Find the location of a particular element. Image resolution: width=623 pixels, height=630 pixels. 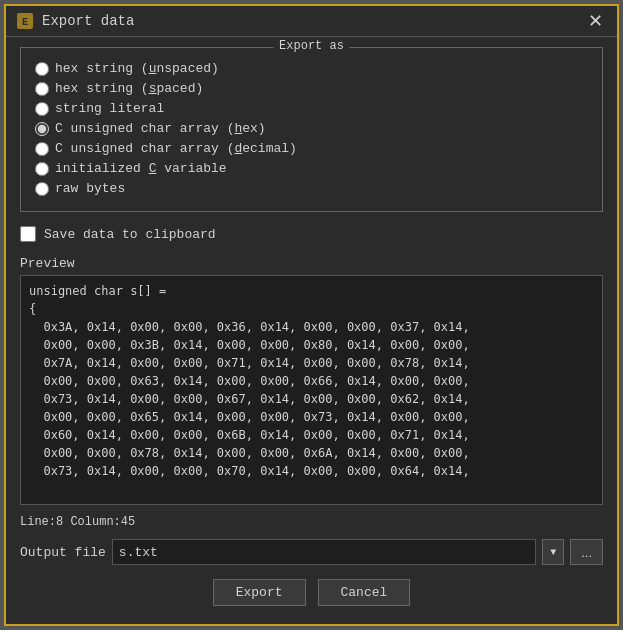

export-as-legend: Export as is located at coordinates (312, 46).